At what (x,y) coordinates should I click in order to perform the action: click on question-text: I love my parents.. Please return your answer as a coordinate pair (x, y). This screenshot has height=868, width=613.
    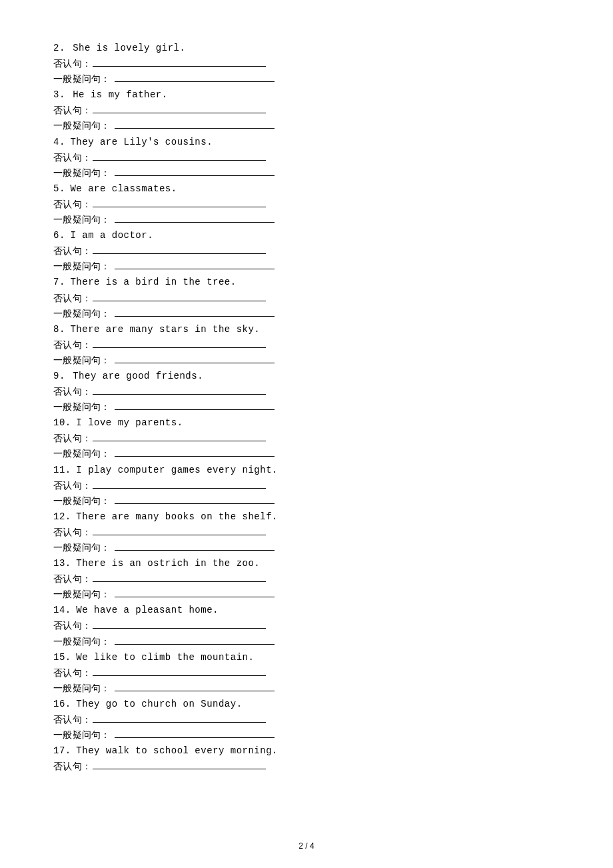
    Looking at the image, I should click on (129, 423).